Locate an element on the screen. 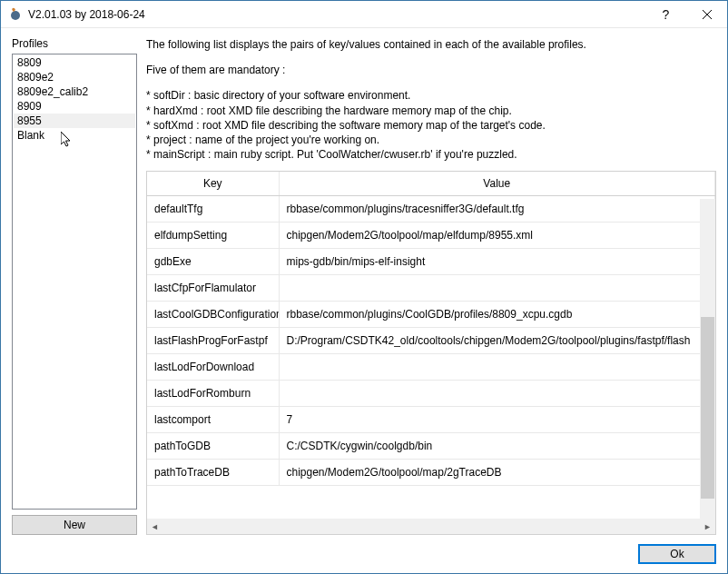 This screenshot has width=728, height=574. cell-value: chipgen/Modem2G/toolpool/map/elfdump/895… is located at coordinates (497, 236).